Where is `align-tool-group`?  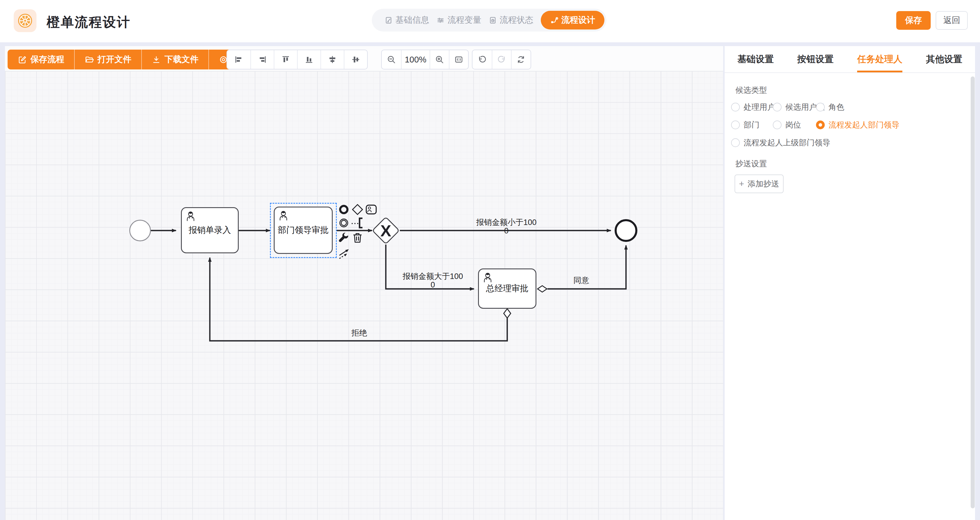 align-tool-group is located at coordinates (297, 59).